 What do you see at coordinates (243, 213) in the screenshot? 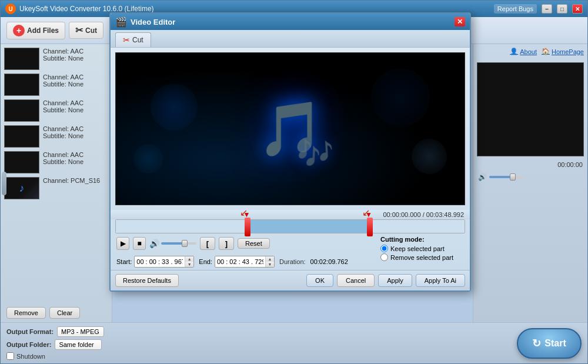
I see `arrow-left-icon: ↙` at bounding box center [243, 213].